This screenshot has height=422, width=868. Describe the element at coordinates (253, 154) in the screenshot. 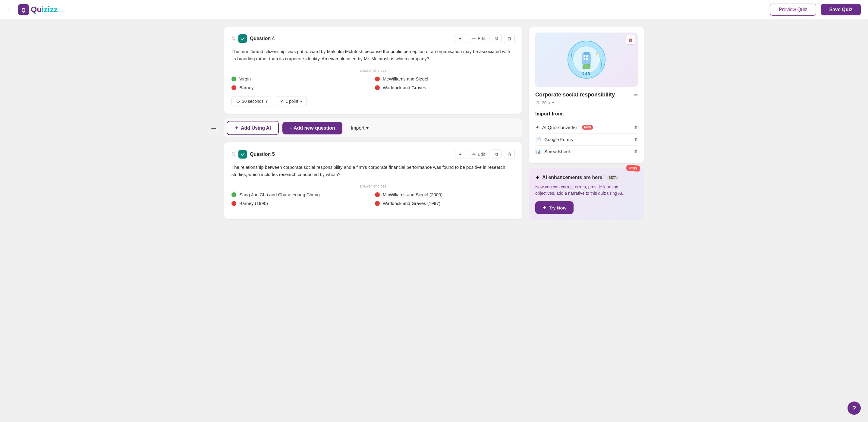

I see `question-5-header-left: ⇅ Question 5` at that location.